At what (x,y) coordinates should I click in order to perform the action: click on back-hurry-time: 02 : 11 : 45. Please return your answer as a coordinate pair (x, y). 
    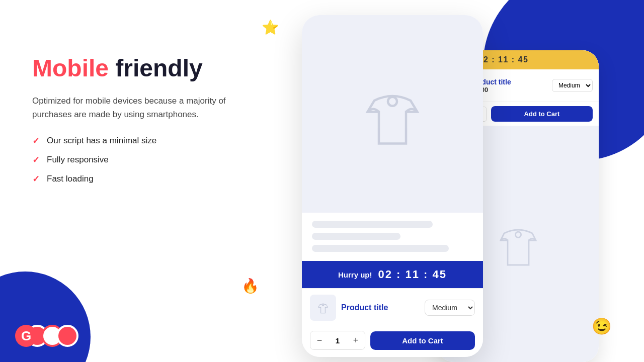
    Looking at the image, I should click on (504, 60).